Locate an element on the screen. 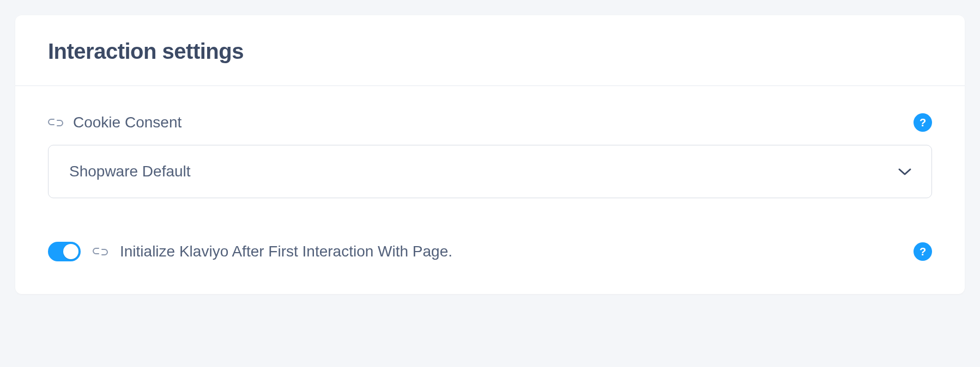 Image resolution: width=980 pixels, height=367 pixels. card-title: Interaction settings is located at coordinates (490, 51).